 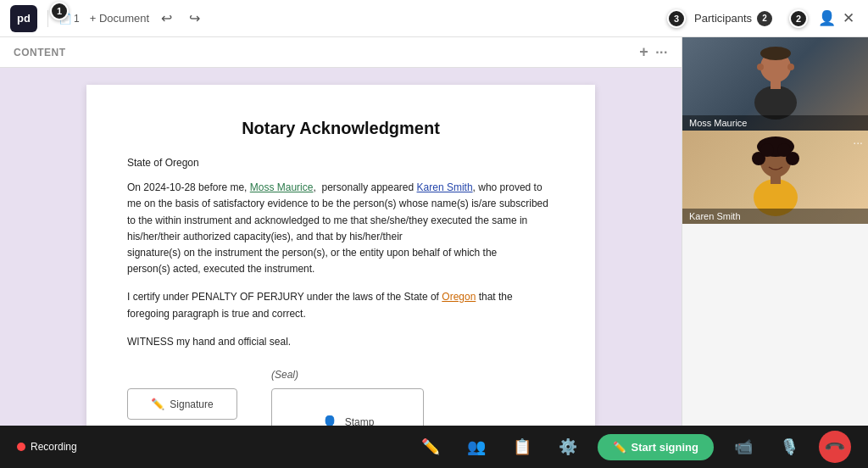 What do you see at coordinates (775, 177) in the screenshot?
I see `participant-card-1: ···` at bounding box center [775, 177].